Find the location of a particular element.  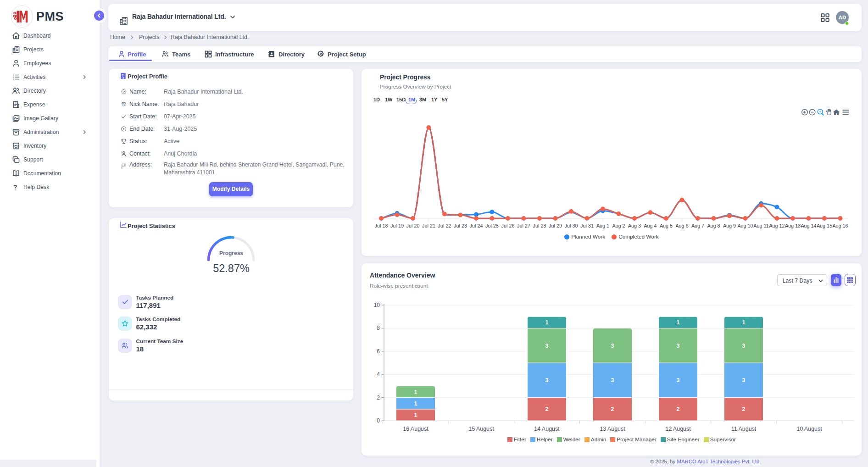

svg-text: Aug 3 is located at coordinates (634, 226).